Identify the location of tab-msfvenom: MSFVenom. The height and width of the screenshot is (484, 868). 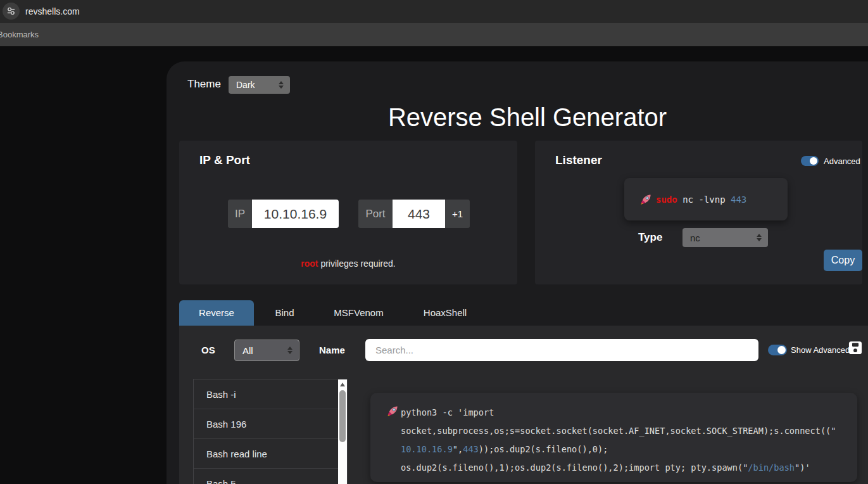
(358, 313).